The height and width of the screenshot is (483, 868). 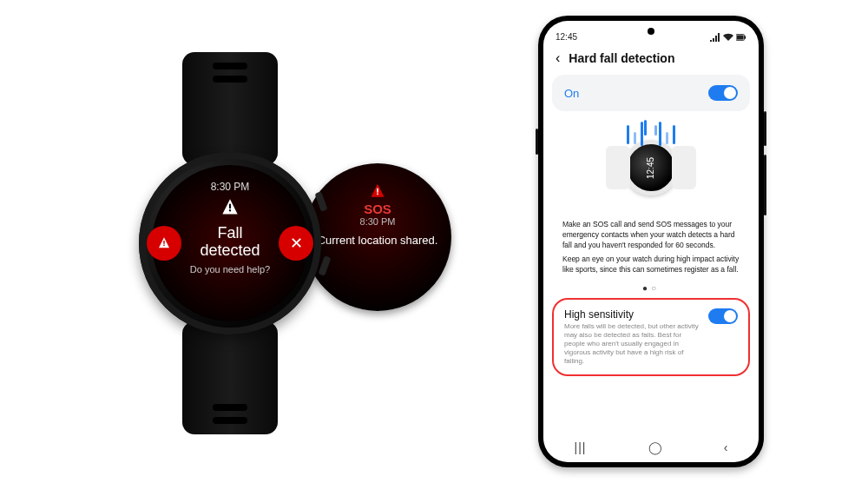 I want to click on page-indicator: ●○, so click(x=651, y=287).